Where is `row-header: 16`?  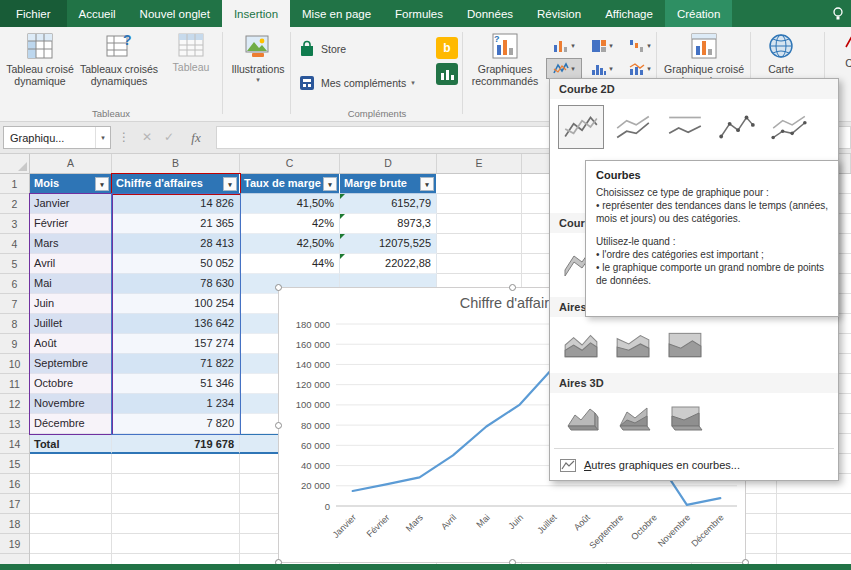 row-header: 16 is located at coordinates (14, 484).